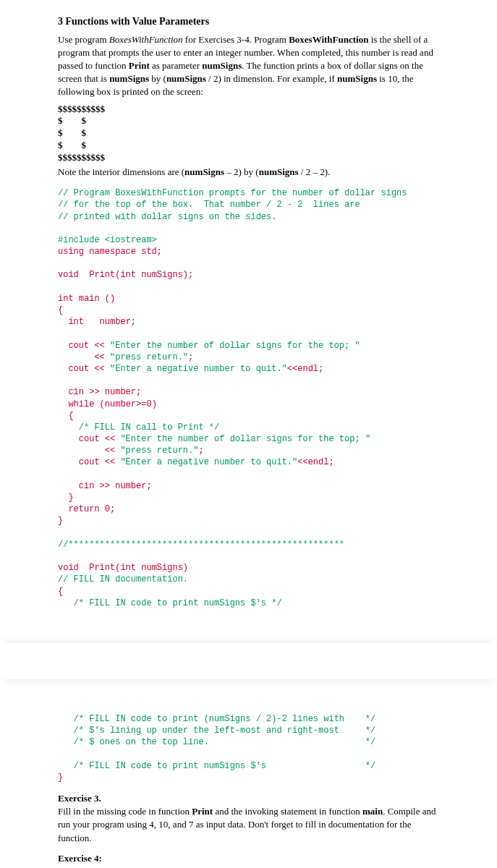 This screenshot has height=868, width=497. What do you see at coordinates (249, 825) in the screenshot?
I see `exercise-3-body: Fill in the missing code in function Pri…` at bounding box center [249, 825].